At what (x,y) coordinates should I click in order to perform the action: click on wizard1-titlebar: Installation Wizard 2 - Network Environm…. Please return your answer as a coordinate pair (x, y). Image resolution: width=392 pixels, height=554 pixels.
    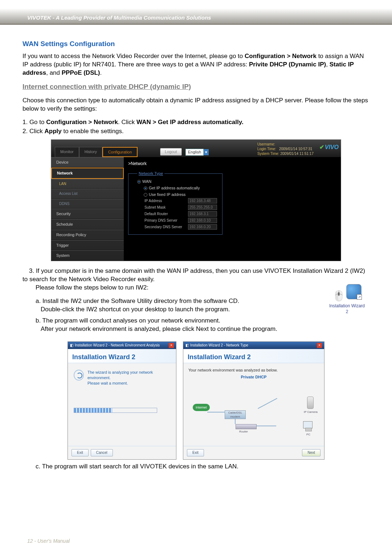
    Looking at the image, I should click on (115, 345).